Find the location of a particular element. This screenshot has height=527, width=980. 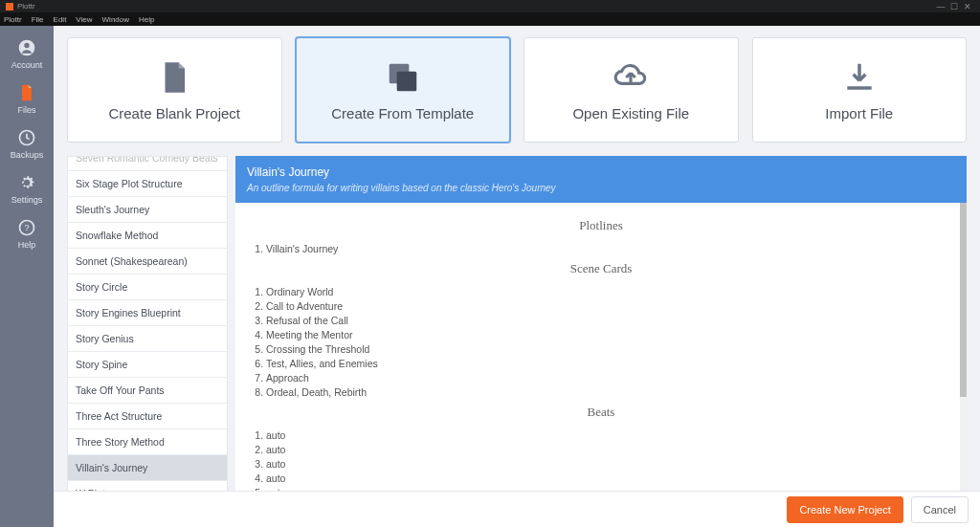

sidebar-item-label: Account is located at coordinates (27, 65).